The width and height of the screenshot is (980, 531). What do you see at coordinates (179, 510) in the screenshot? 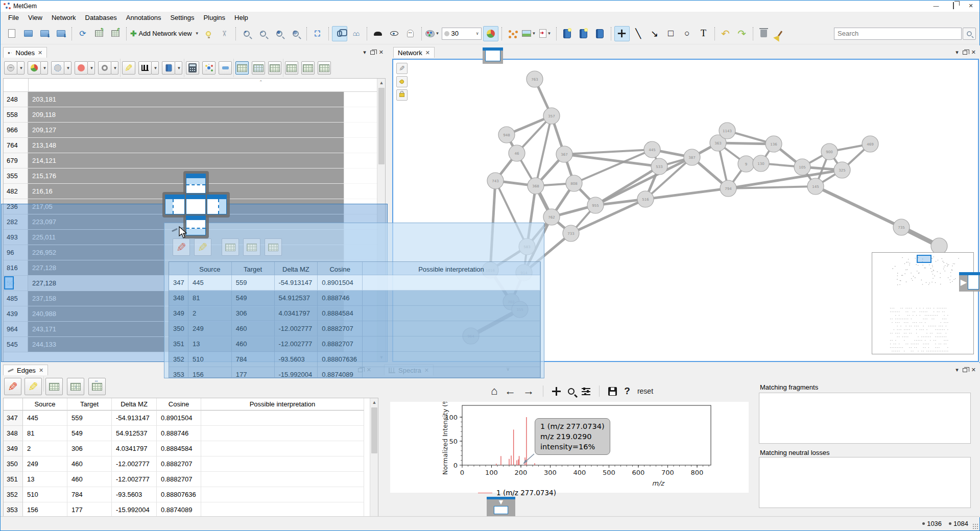
I see `edges-cell: 0.8874089` at bounding box center [179, 510].